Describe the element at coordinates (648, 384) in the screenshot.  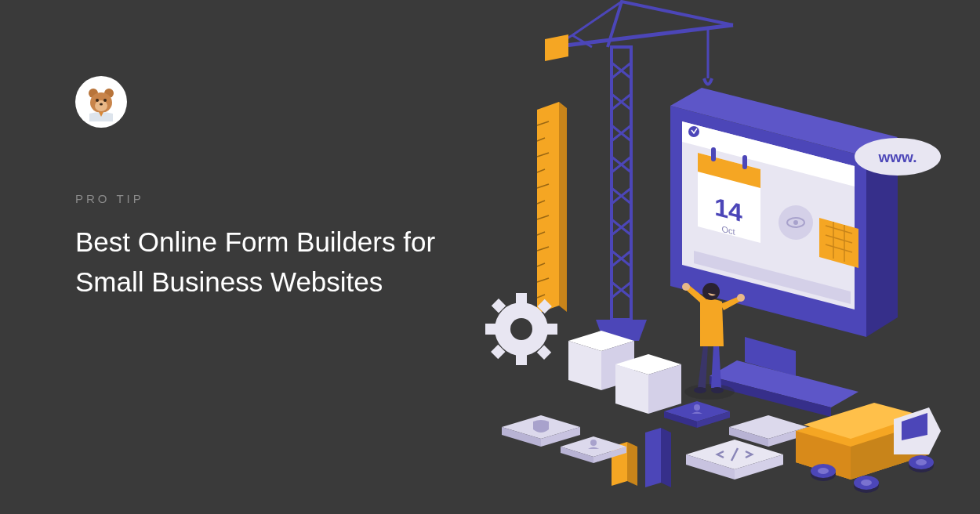
I see `box-icon` at that location.